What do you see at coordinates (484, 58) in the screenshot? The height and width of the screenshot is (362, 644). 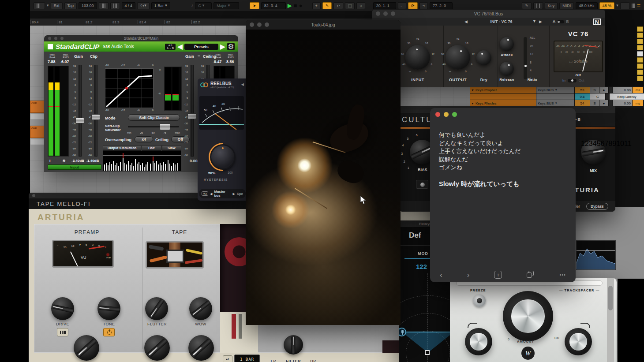 I see `dry-knob` at bounding box center [484, 58].